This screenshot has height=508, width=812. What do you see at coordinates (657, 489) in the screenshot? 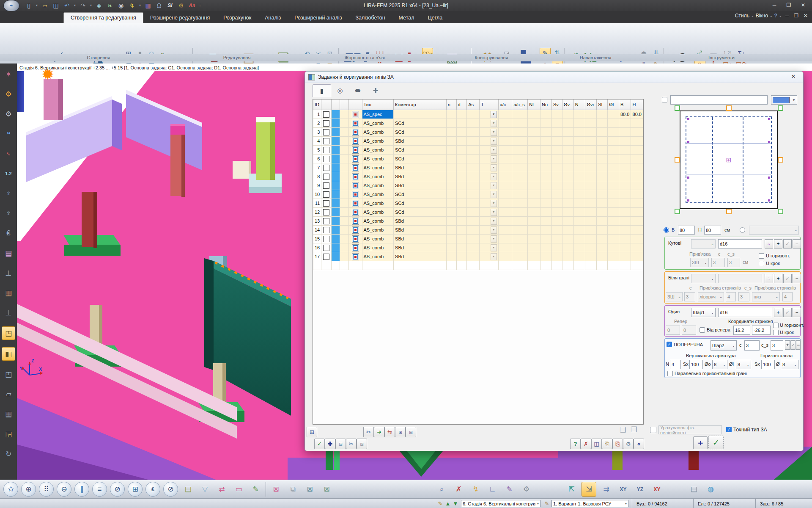
I see `proj-red-icon: XY` at bounding box center [657, 489].